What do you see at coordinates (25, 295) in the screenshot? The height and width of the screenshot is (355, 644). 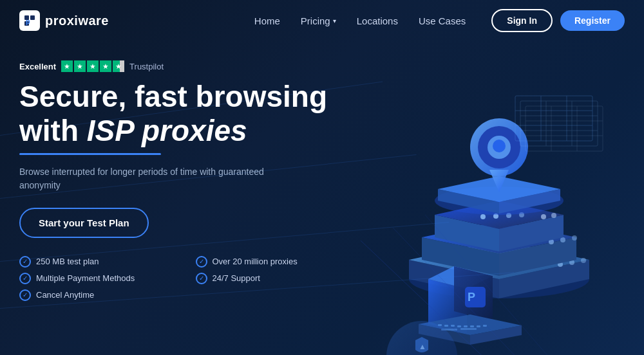 I see `check-icon-5: ✓` at bounding box center [25, 295].